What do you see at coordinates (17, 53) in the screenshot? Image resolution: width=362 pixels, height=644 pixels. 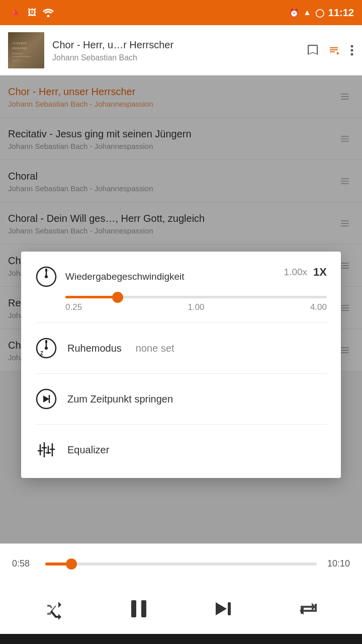 I see `svg-text: PASSION` at bounding box center [17, 53].